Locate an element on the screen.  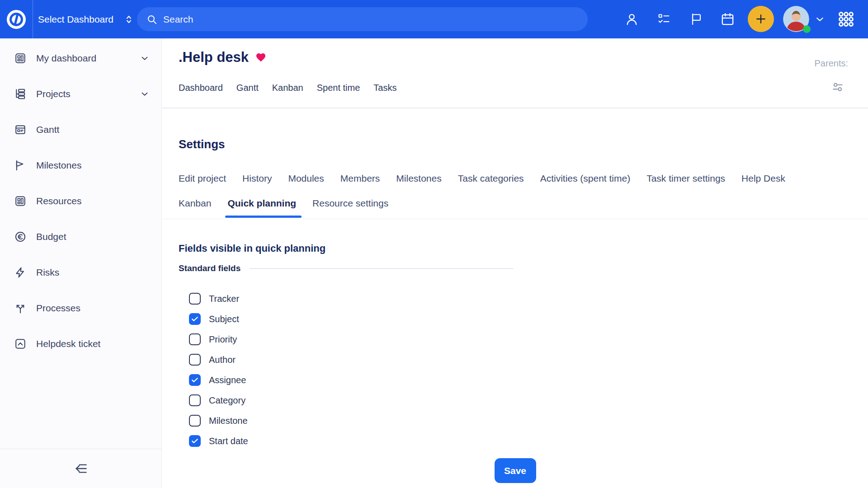
flag-icon is located at coordinates (696, 19).